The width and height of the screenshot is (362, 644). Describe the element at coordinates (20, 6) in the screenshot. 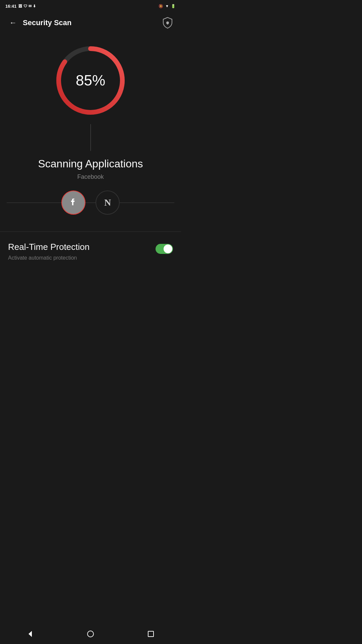

I see `image-icon: 🖼` at that location.